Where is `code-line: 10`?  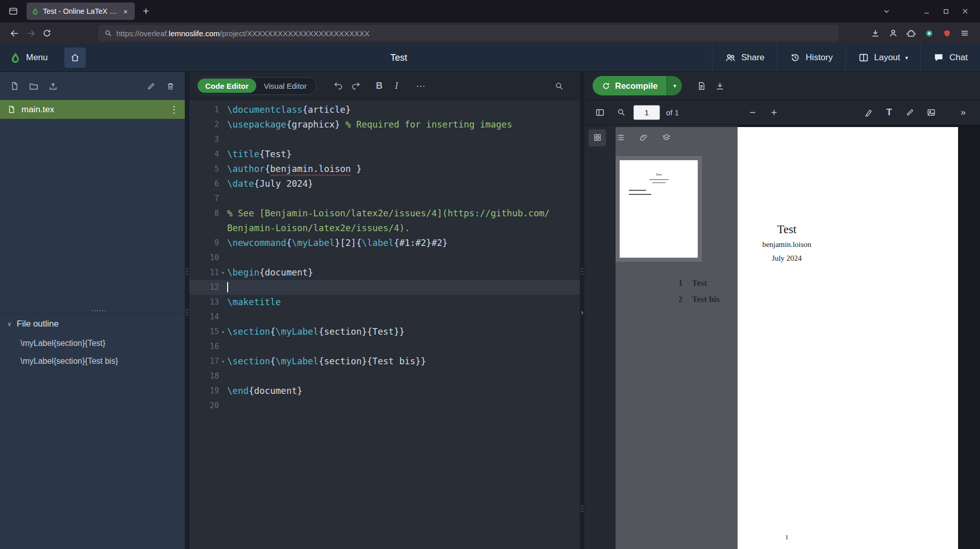
code-line: 10 is located at coordinates (385, 258).